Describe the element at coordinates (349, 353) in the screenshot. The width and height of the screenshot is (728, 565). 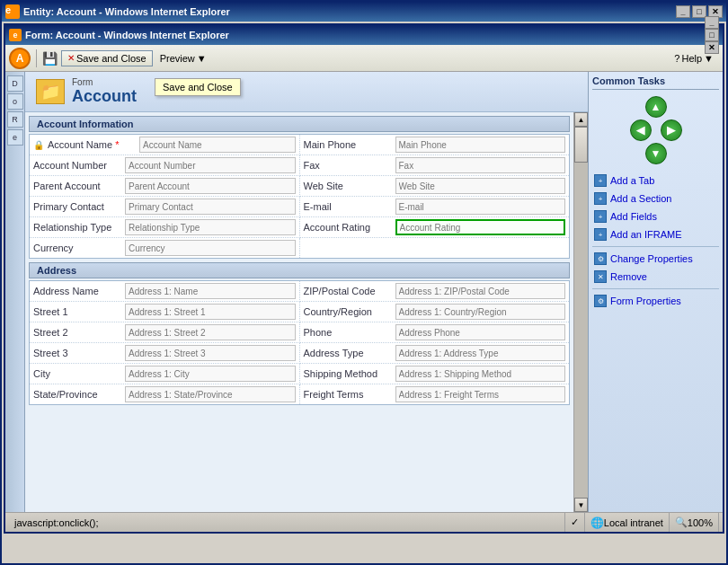
I see `address-type-label: Address Type` at that location.